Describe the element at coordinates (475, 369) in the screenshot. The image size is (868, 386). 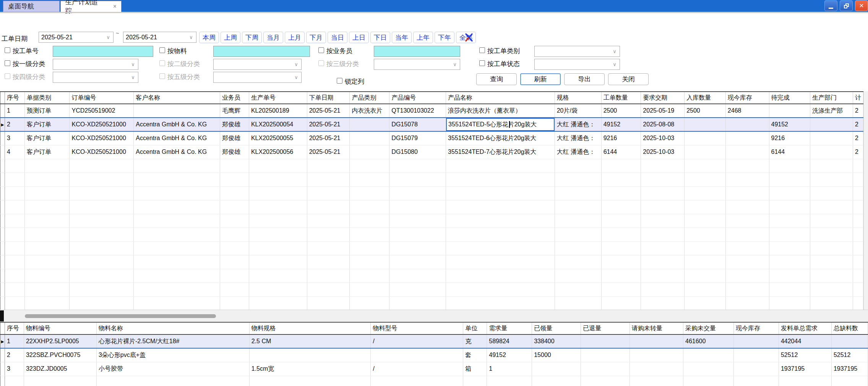
I see `cell: 箱` at that location.